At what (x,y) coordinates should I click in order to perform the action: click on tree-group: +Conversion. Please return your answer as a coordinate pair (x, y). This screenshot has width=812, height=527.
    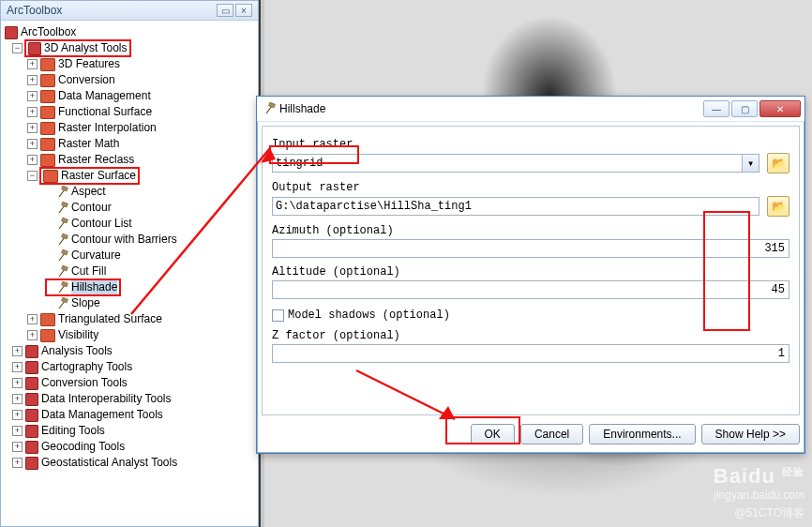
    Looking at the image, I should click on (129, 81).